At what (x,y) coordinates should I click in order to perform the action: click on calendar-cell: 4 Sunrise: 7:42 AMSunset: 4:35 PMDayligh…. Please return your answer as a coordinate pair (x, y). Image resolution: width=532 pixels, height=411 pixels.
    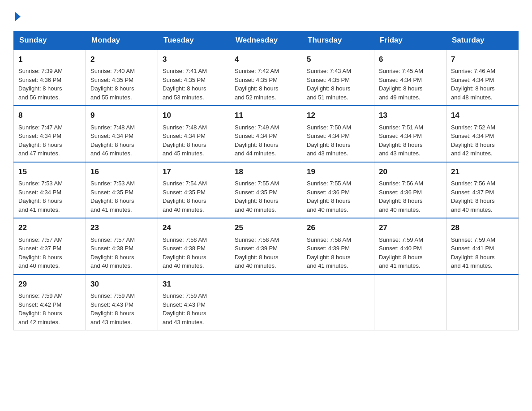
    Looking at the image, I should click on (266, 78).